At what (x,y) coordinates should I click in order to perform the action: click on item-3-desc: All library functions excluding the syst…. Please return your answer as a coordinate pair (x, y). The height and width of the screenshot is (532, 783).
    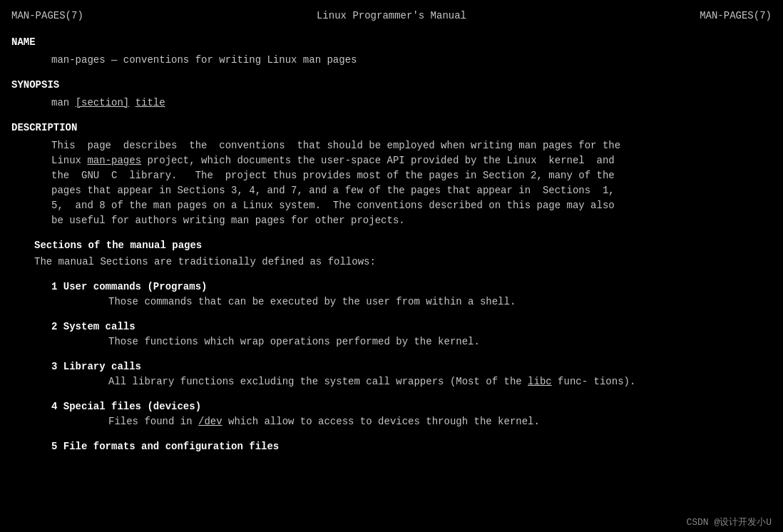
    Looking at the image, I should click on (440, 382).